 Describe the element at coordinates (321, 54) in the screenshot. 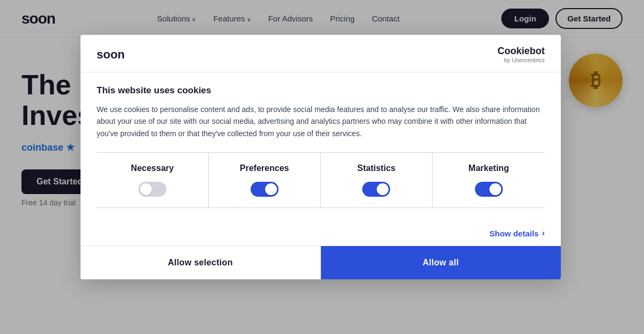

I see `modal-header: soon Cookiebot by Usercentrics` at that location.